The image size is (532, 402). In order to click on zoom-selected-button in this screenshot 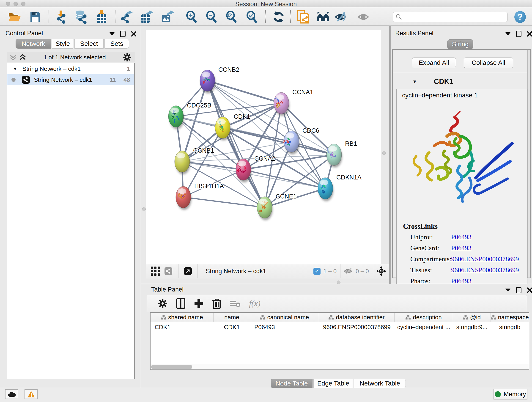, I will do `click(252, 17)`.